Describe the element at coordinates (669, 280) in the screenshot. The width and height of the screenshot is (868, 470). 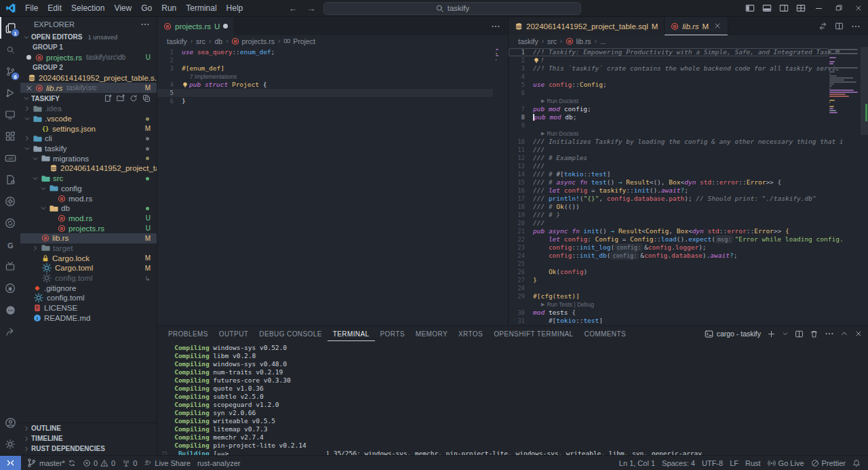
I see `code-line: 27}` at that location.